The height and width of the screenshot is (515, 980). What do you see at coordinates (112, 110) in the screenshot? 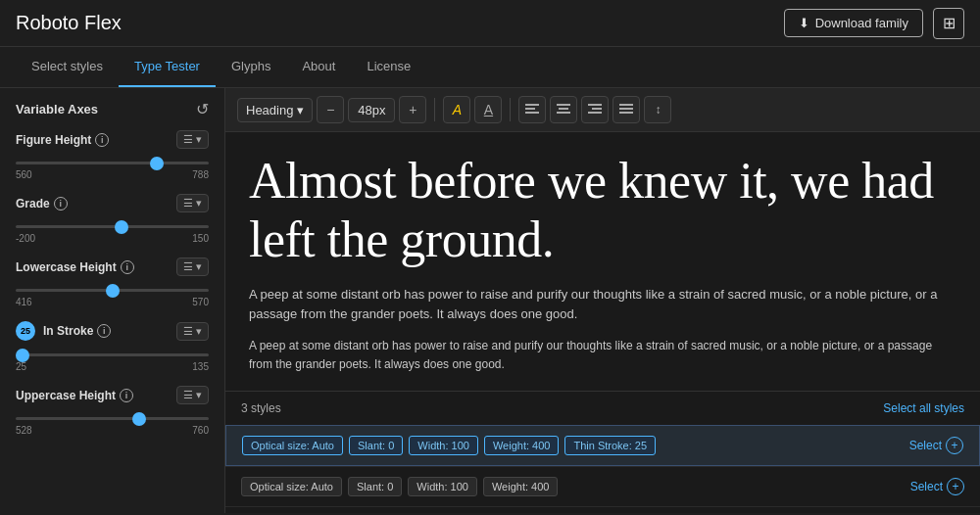
I see `sidebar-header: Variable Axes ↺` at bounding box center [112, 110].